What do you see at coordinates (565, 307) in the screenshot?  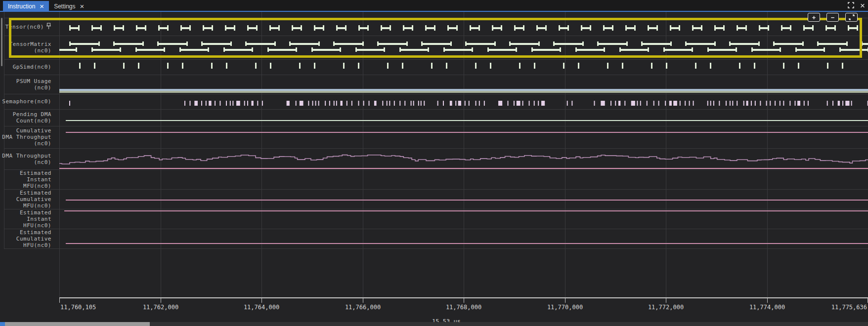 I see `axis-tick-label: 11,770,000` at bounding box center [565, 307].